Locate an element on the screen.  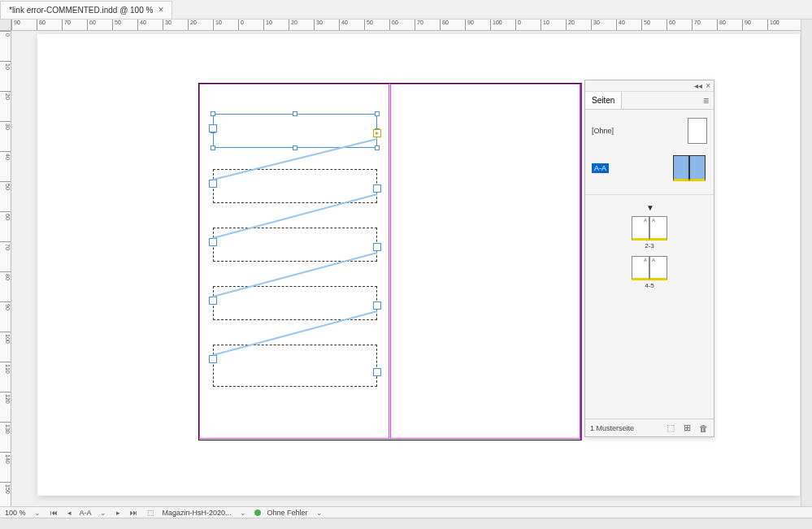
preflight-status-icon is located at coordinates (258, 513).